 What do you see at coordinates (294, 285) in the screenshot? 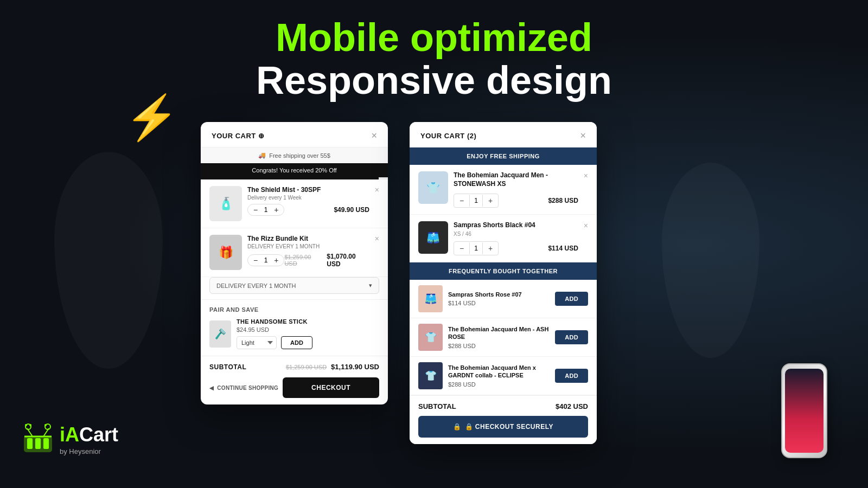
I see `delivery-select: DELIVERY EVERY 1 MONTH ▾` at bounding box center [294, 285].